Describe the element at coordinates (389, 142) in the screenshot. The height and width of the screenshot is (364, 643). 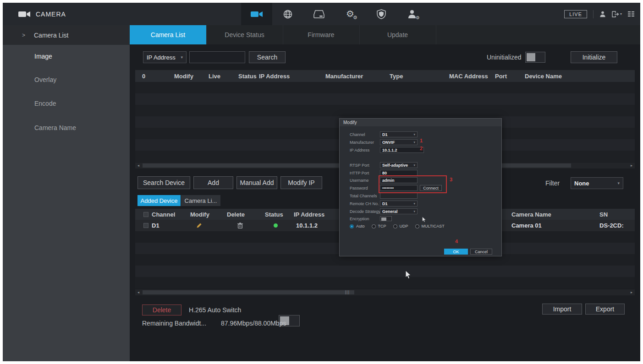
I see `selected-value: ONVIF` at that location.